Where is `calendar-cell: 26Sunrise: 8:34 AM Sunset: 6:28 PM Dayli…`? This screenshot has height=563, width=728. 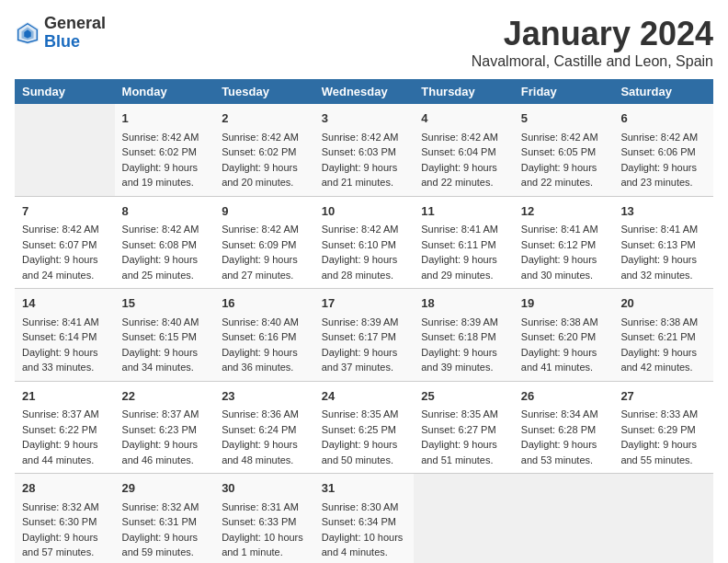
calendar-cell: 26Sunrise: 8:34 AM Sunset: 6:28 PM Dayli… is located at coordinates (564, 427).